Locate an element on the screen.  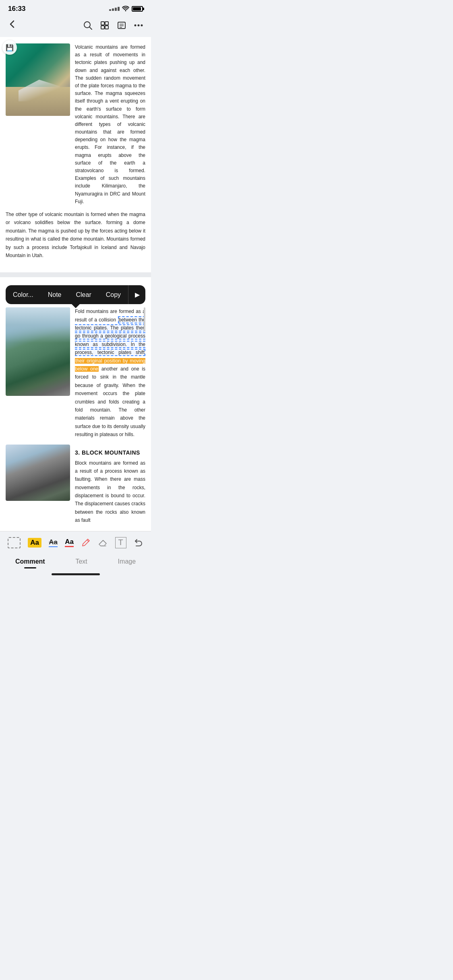
volcanic-text: Volcanic mountains are formed as a resul… is located at coordinates (110, 125).